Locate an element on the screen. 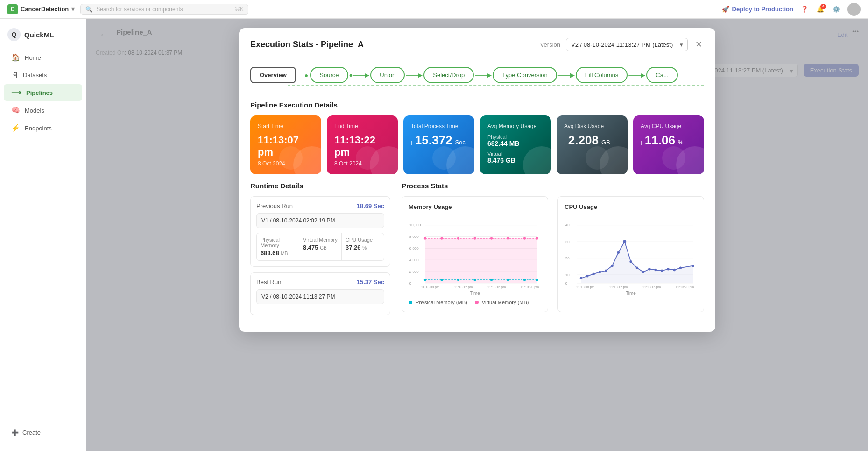  disk-card: Avg Disk Usage | 2.208 GB is located at coordinates (592, 145).